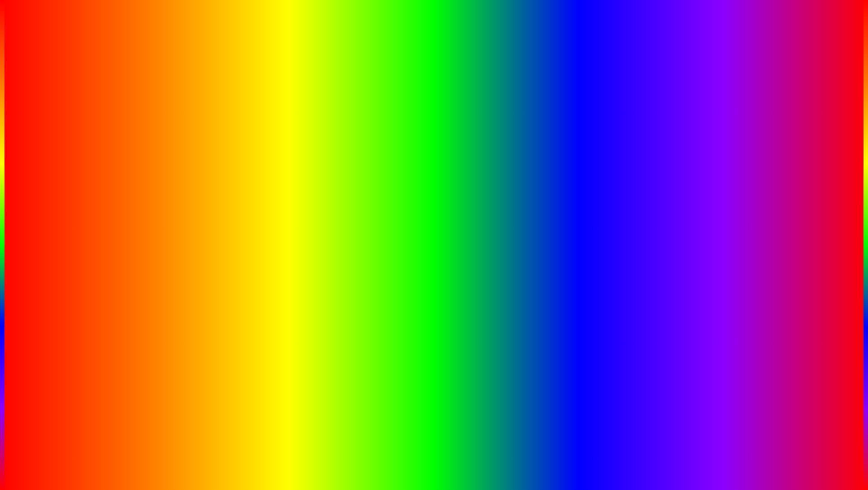 The height and width of the screenshot is (490, 868). Describe the element at coordinates (577, 153) in the screenshot. I see `panel-right-ping: [Ping] : 75.3956 (20%CV)` at that location.